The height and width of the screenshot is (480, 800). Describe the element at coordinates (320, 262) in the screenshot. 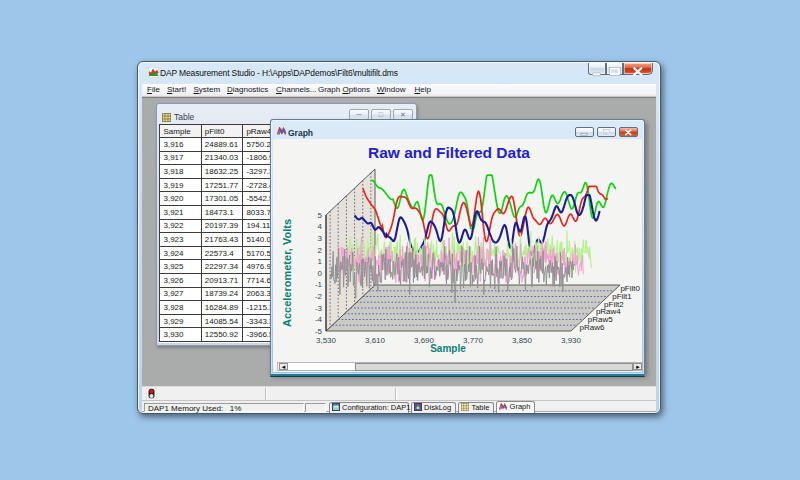

I see `svg-text: 1` at that location.